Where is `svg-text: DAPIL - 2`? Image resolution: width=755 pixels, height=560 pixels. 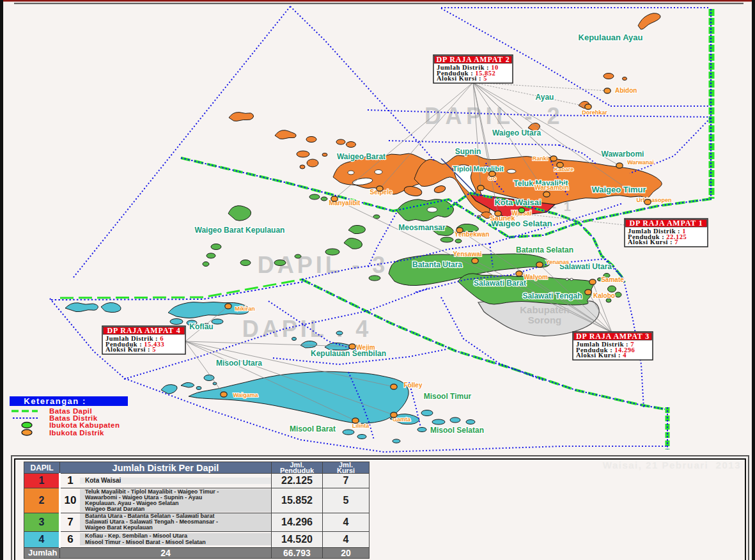 svg-text: DAPIL - 2 is located at coordinates (494, 116).